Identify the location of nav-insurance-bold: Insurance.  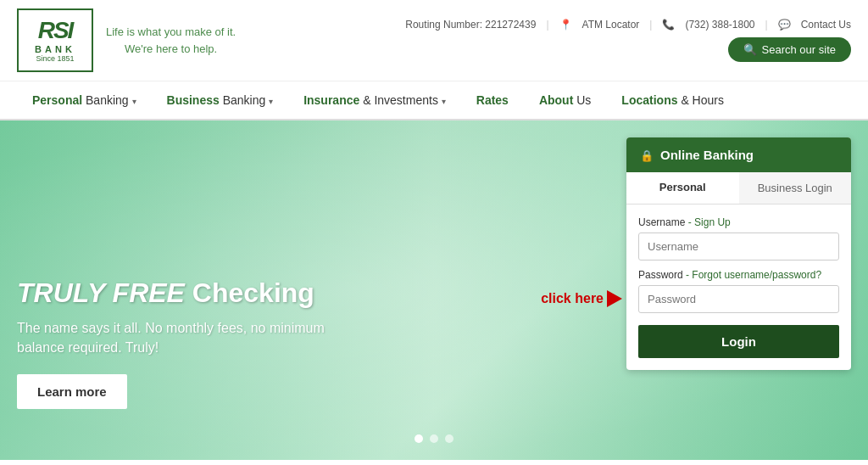
(331, 100).